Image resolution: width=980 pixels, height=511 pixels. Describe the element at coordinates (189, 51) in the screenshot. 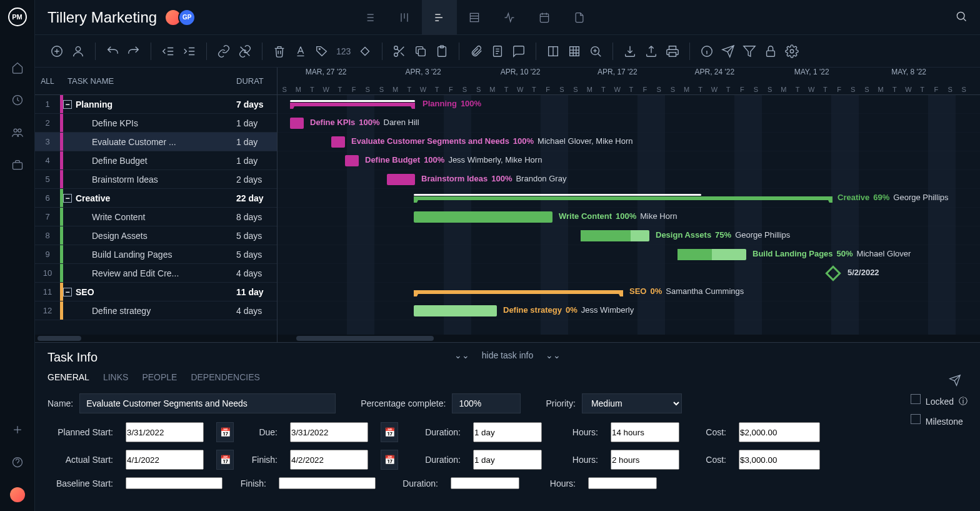

I see `indent-icon` at that location.